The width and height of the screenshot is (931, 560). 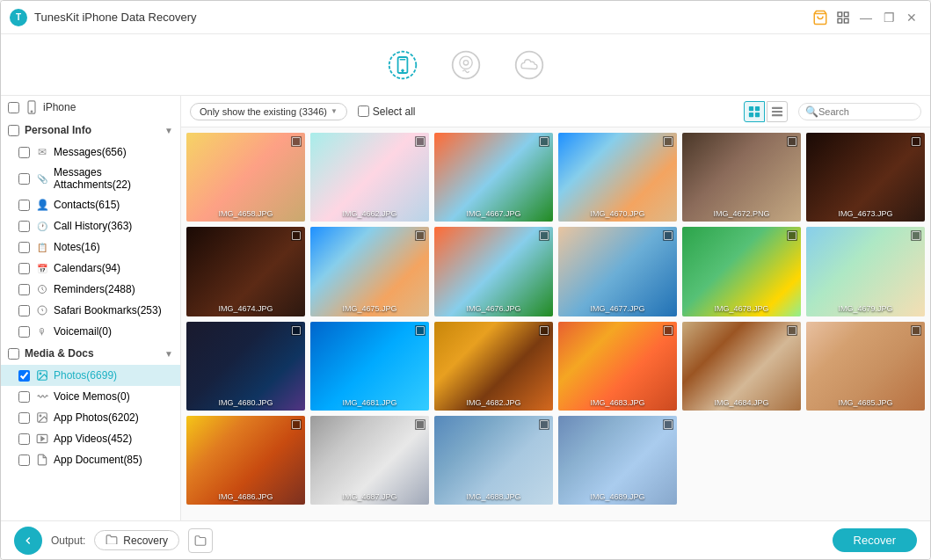 What do you see at coordinates (25, 461) in the screenshot?
I see `app-document-checkbox` at bounding box center [25, 461].